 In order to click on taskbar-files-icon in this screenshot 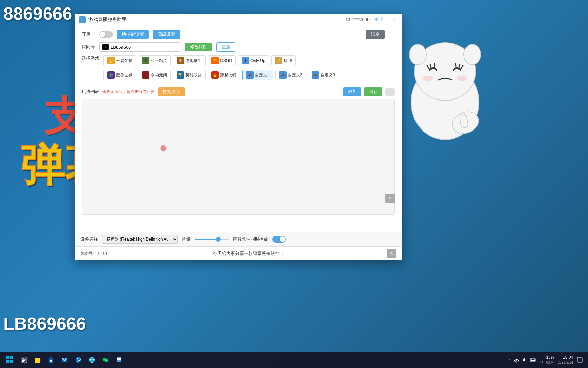, I will do `click(37, 360)`.